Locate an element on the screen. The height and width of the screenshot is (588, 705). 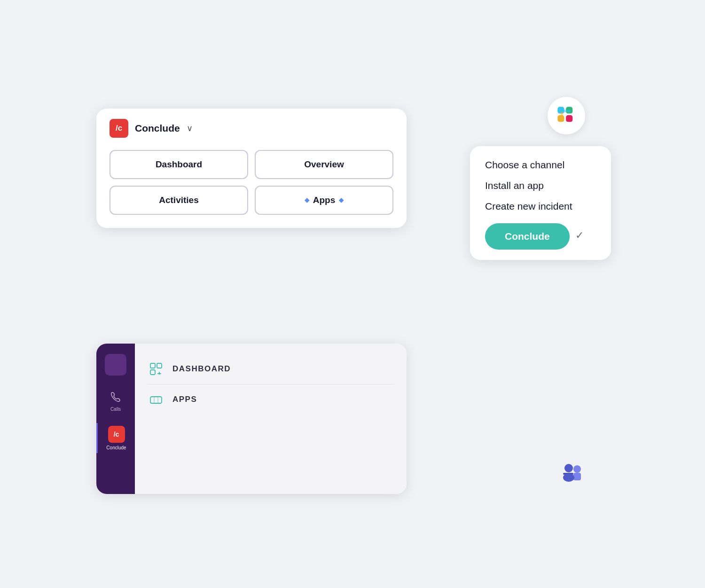
teams-logo-badge is located at coordinates (572, 475).